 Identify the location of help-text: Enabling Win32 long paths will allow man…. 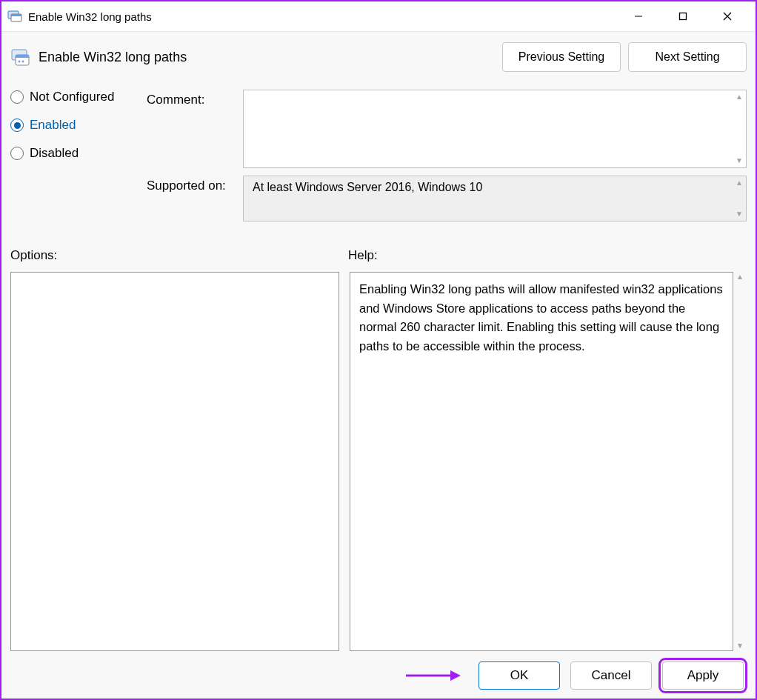
(541, 317).